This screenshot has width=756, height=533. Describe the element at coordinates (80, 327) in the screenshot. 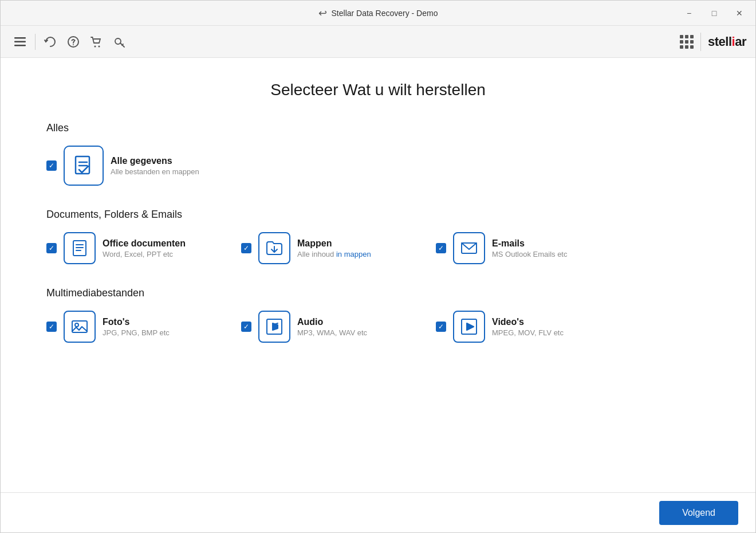

I see `fotos-icon` at that location.